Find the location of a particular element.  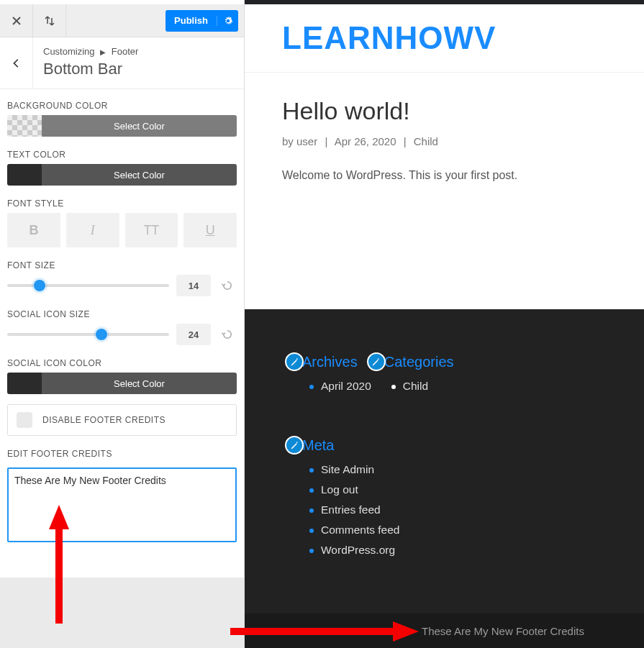

list-item: WordPress.org is located at coordinates (354, 550).